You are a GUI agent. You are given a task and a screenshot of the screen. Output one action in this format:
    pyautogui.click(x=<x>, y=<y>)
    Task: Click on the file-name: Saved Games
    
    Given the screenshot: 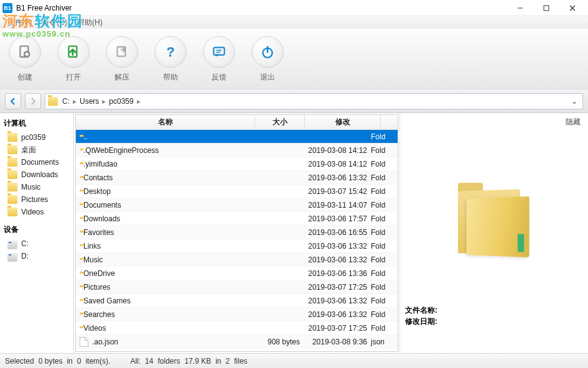 What is the action you would take?
    pyautogui.click(x=107, y=301)
    